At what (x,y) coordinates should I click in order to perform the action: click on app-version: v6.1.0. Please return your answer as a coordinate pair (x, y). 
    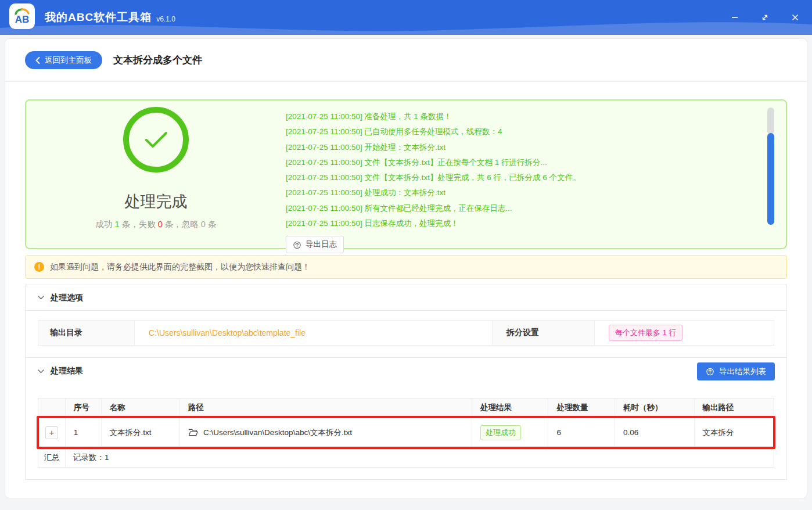
    Looking at the image, I should click on (166, 19).